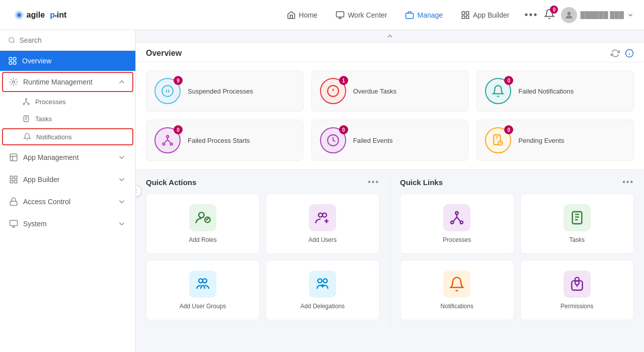  Describe the element at coordinates (67, 157) in the screenshot. I see `sidebar-item-app-management: App Management` at that location.